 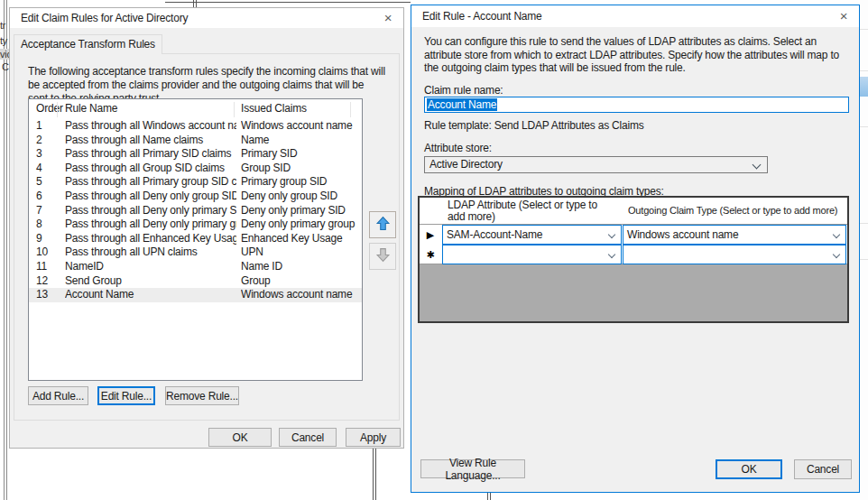 I want to click on arrow-down-icon, so click(x=383, y=256).